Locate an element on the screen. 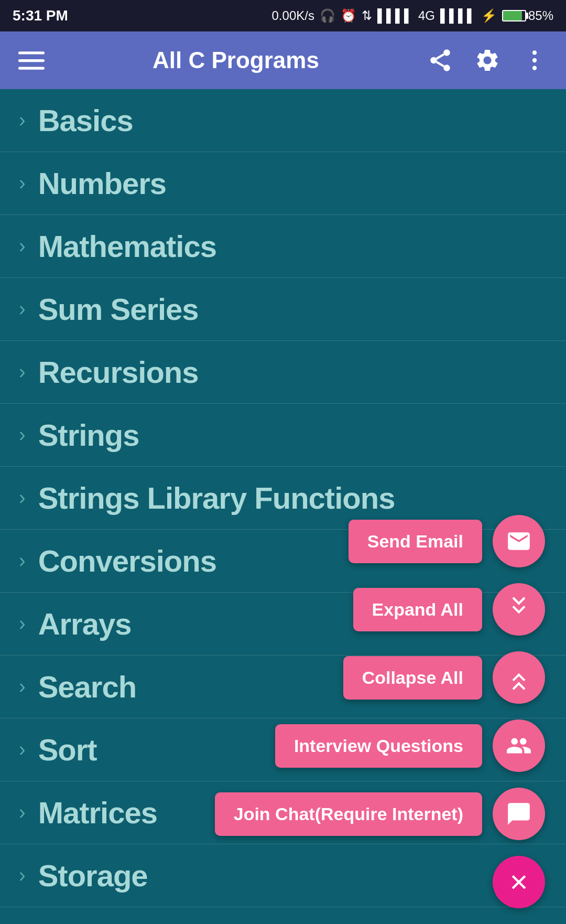 The width and height of the screenshot is (566, 924). close-fab-button: × is located at coordinates (519, 882).